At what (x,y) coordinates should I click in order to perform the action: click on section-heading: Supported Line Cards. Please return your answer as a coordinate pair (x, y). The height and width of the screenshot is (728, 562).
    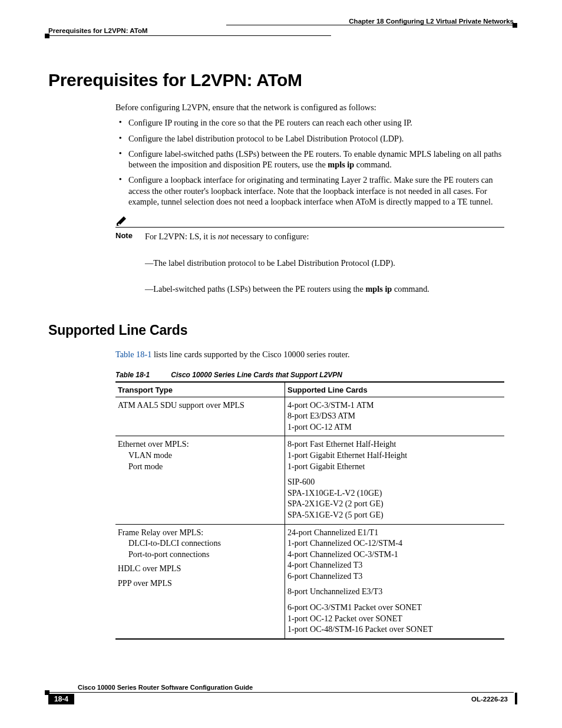
    Looking at the image, I should click on (281, 330).